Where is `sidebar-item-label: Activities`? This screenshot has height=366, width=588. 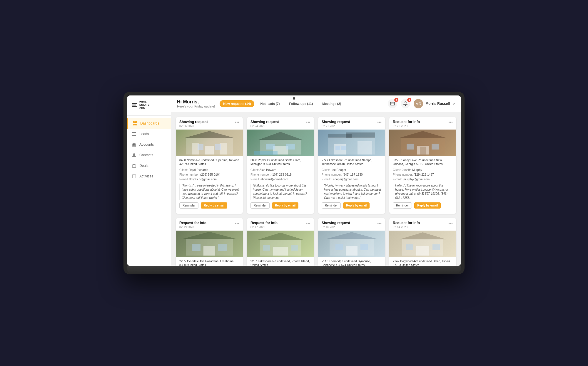 sidebar-item-label: Activities is located at coordinates (146, 176).